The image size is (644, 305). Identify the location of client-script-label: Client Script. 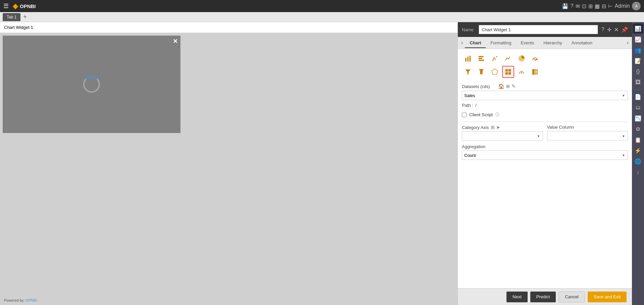
(481, 115).